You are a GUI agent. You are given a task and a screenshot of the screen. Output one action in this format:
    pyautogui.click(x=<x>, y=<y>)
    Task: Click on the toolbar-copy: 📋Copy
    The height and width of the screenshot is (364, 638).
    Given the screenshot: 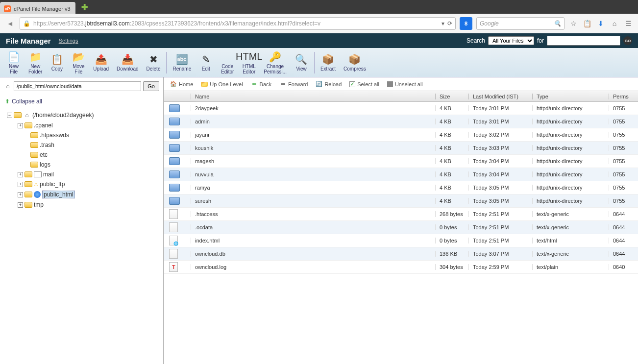 What is the action you would take?
    pyautogui.click(x=57, y=63)
    